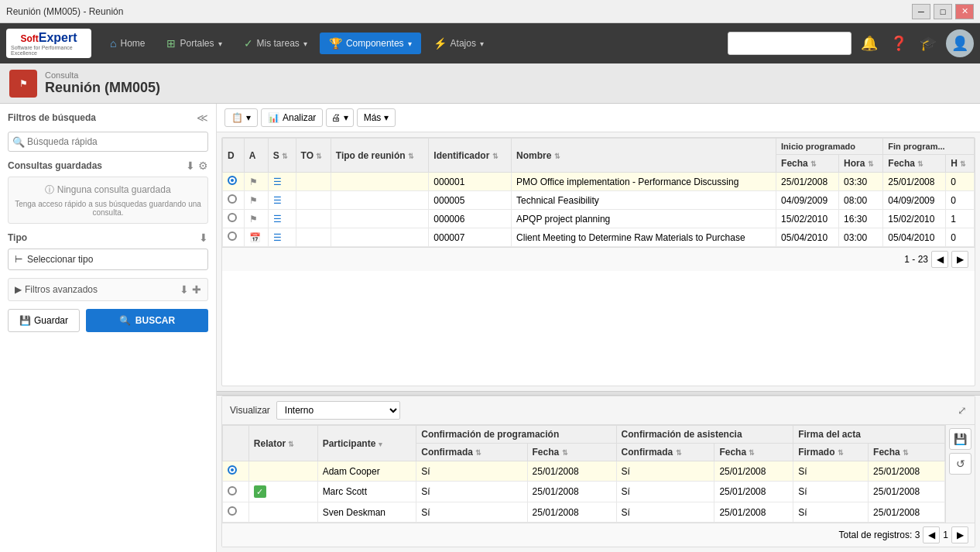 The height and width of the screenshot is (552, 980). Describe the element at coordinates (49, 50) in the screenshot. I see `logo-subtitle: Software for Performance Excellence` at that location.